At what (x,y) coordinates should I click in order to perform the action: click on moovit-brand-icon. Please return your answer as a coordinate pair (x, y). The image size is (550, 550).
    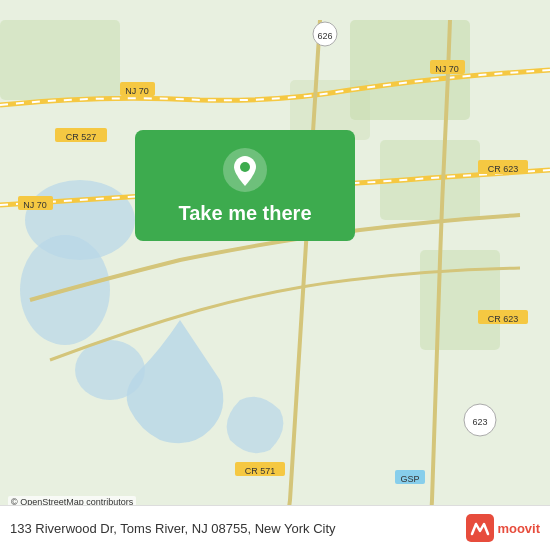
    Looking at the image, I should click on (480, 528).